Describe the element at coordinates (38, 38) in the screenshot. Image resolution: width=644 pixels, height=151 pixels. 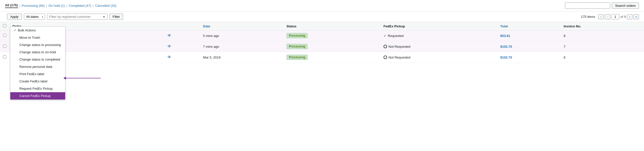
I see `dropdown-item-move-to-trash: Move to Trash` at that location.